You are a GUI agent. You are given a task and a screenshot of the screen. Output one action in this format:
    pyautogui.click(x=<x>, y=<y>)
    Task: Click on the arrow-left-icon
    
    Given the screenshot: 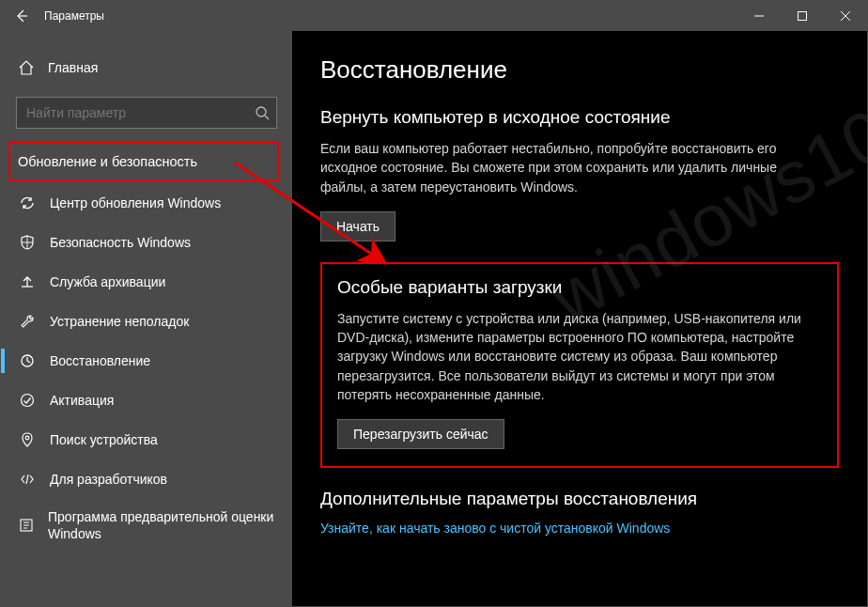 What is the action you would take?
    pyautogui.click(x=22, y=16)
    